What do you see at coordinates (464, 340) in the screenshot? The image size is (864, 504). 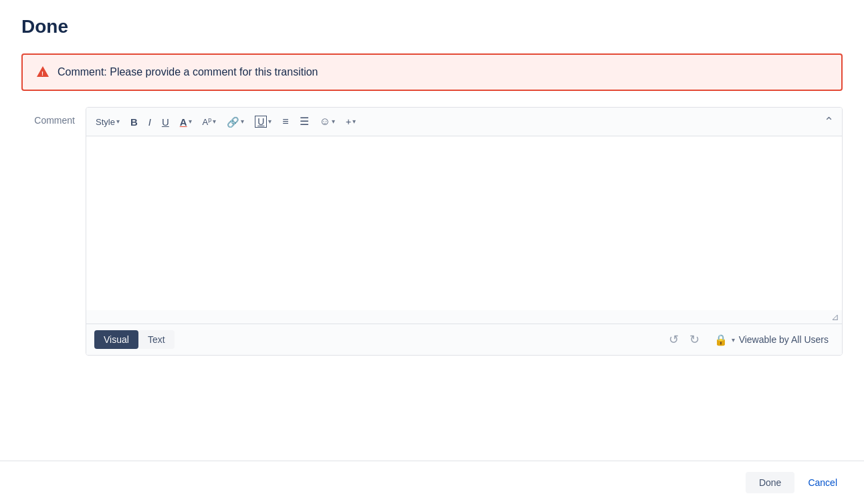 I see `editor-footer: Visual Text ↺ ↻ 🔒 ▾ Viewable by All User…` at bounding box center [464, 340].